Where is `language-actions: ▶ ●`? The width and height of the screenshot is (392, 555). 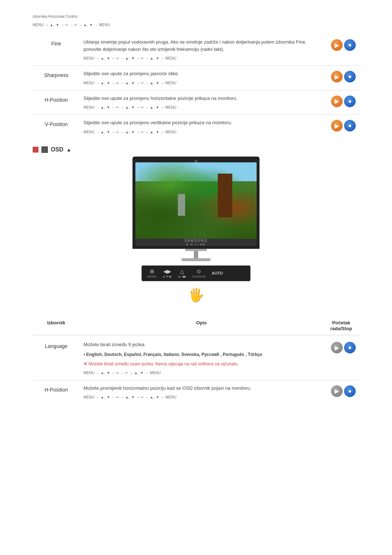
language-actions: ▶ ● is located at coordinates (343, 358).